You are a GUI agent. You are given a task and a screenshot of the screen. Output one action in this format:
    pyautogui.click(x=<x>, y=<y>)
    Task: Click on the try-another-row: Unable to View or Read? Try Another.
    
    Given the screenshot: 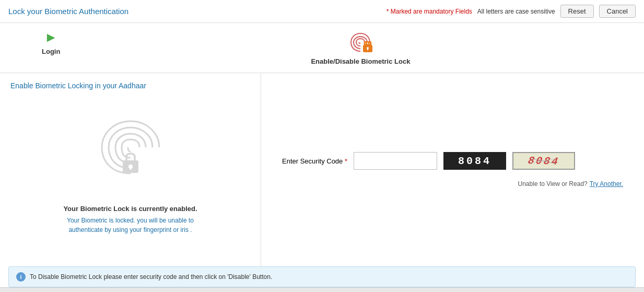 What is the action you would take?
    pyautogui.click(x=452, y=184)
    